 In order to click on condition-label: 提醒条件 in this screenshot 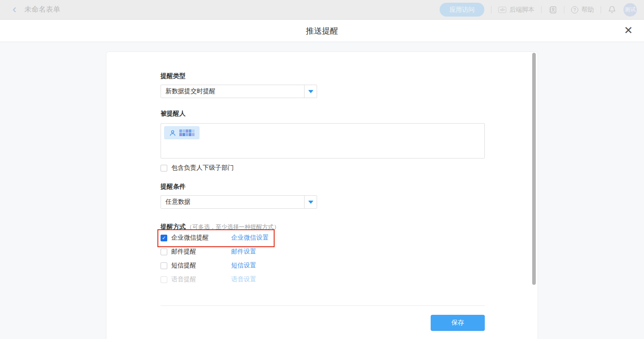, I will do `click(173, 187)`.